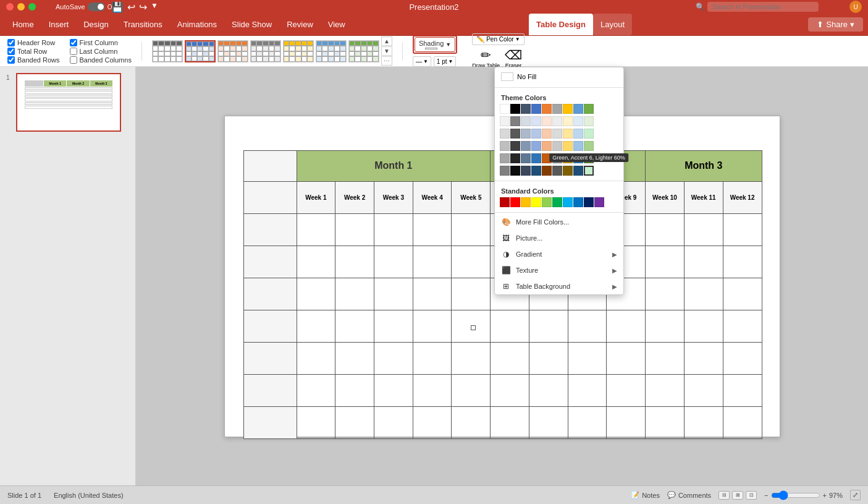  I want to click on banded-columns-option: Banded Columns, so click(101, 60).